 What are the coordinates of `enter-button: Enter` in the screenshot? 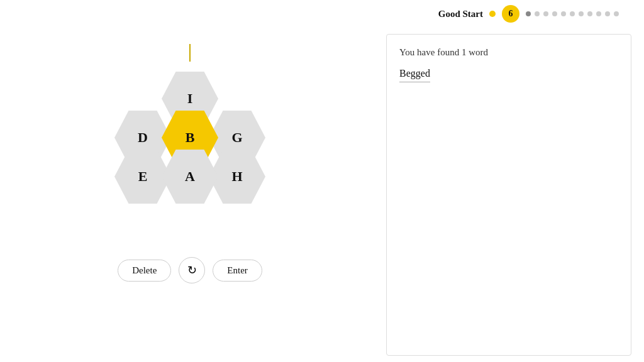 It's located at (237, 270).